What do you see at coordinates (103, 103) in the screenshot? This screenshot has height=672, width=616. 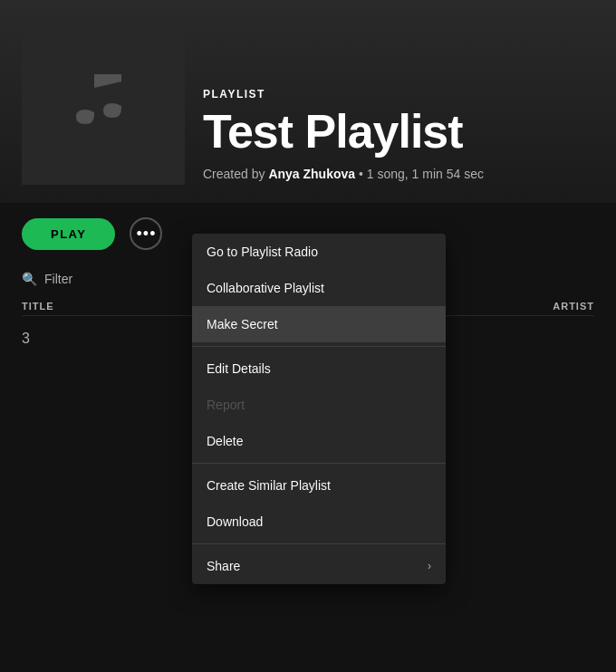 I see `album-art` at bounding box center [103, 103].